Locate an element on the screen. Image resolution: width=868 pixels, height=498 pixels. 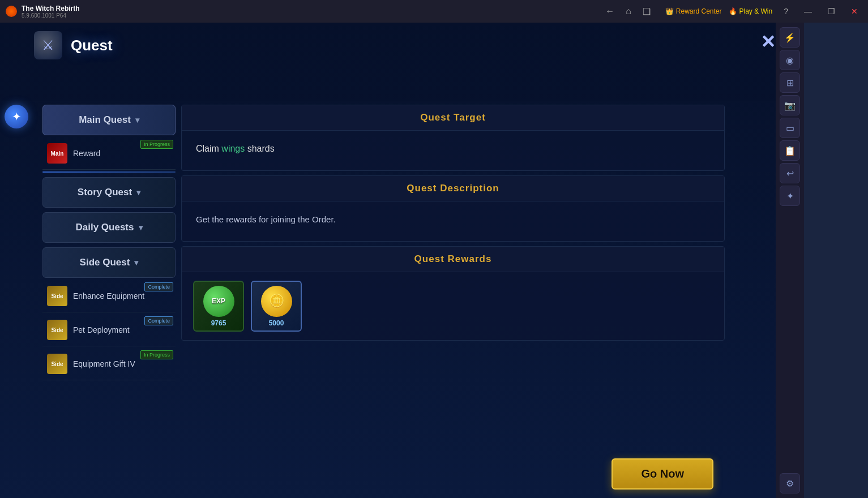
reward-in-progress-badge: In Progress is located at coordinates (157, 144).